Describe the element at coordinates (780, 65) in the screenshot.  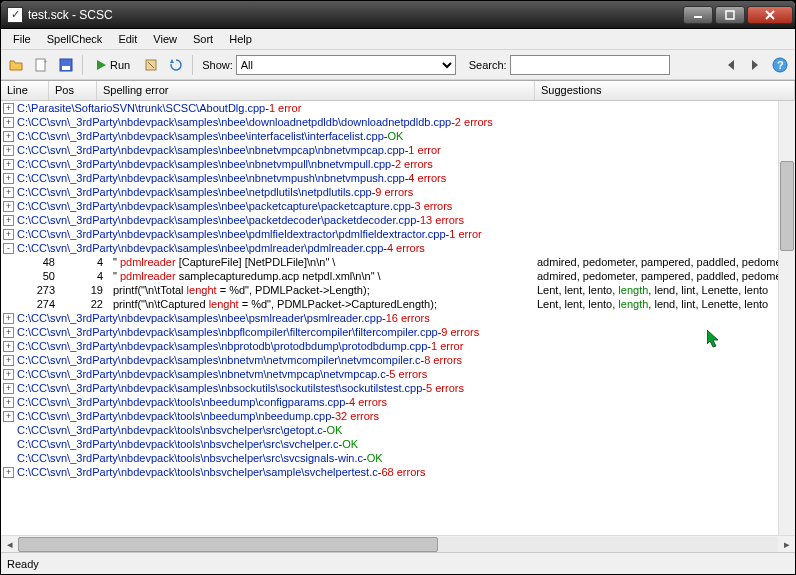
I see `help-icon: ?` at that location.